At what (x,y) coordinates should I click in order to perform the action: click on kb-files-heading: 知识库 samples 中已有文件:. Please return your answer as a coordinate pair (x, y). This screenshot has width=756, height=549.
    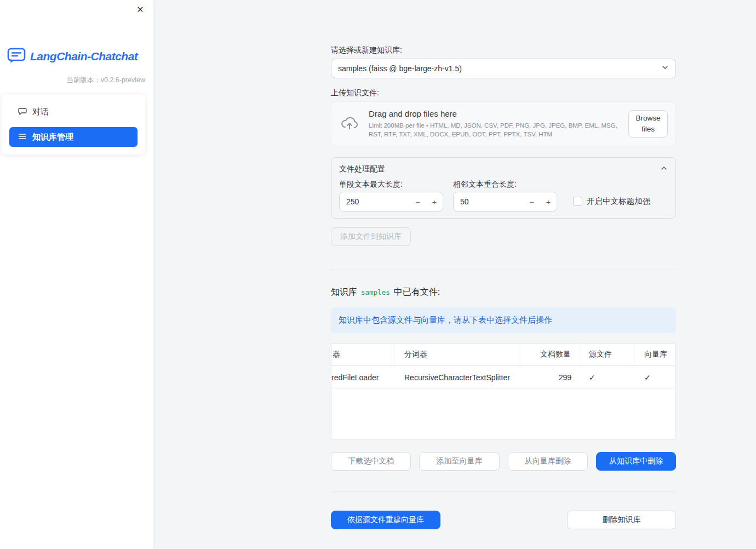
    Looking at the image, I should click on (503, 293).